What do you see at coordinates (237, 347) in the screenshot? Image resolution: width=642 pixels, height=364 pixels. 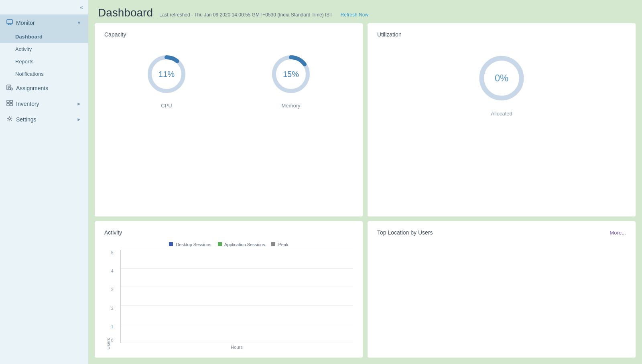 I see `x-axis-label: Hours` at bounding box center [237, 347].